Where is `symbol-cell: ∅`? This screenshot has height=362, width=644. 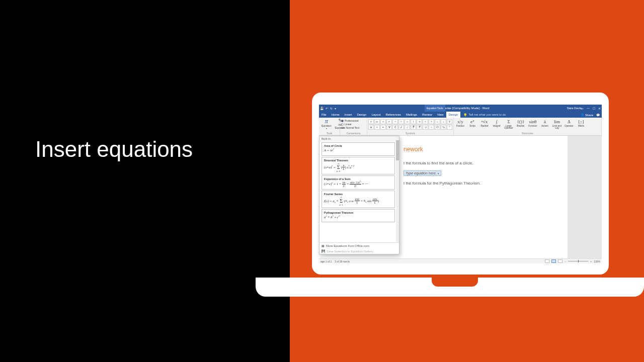 symbol-cell: ∅ is located at coordinates (438, 127).